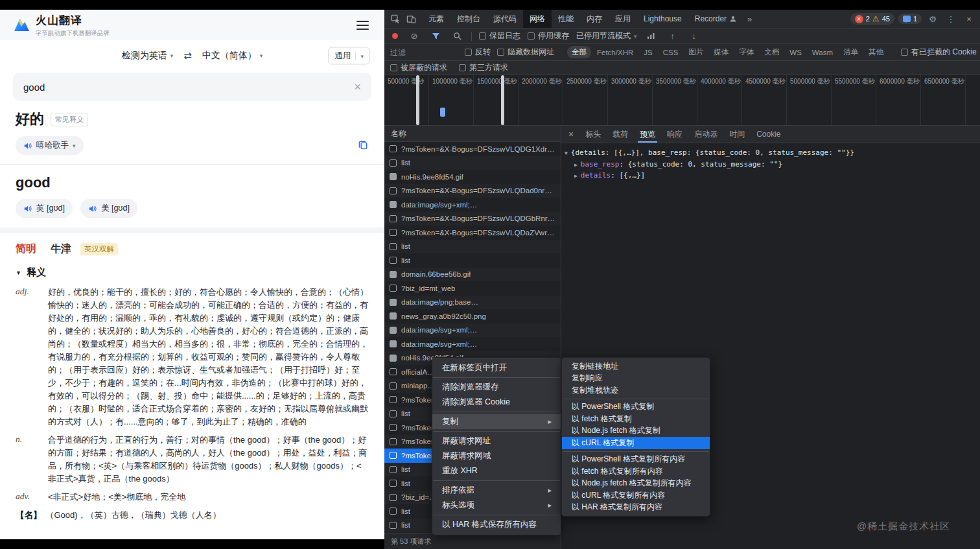  Describe the element at coordinates (496, 402) in the screenshot. I see `menu-item-clear-browser-cookies: 清除浏览器 Cookie` at that location.